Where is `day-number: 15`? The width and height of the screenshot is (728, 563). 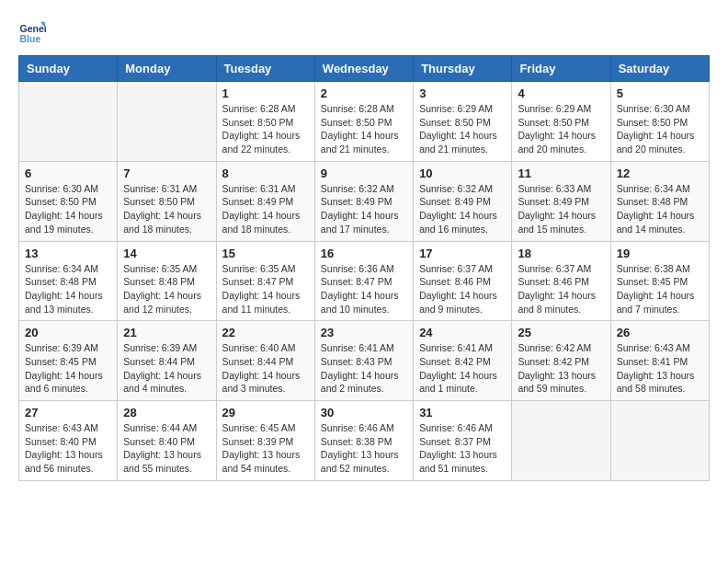 day-number: 15 is located at coordinates (266, 254).